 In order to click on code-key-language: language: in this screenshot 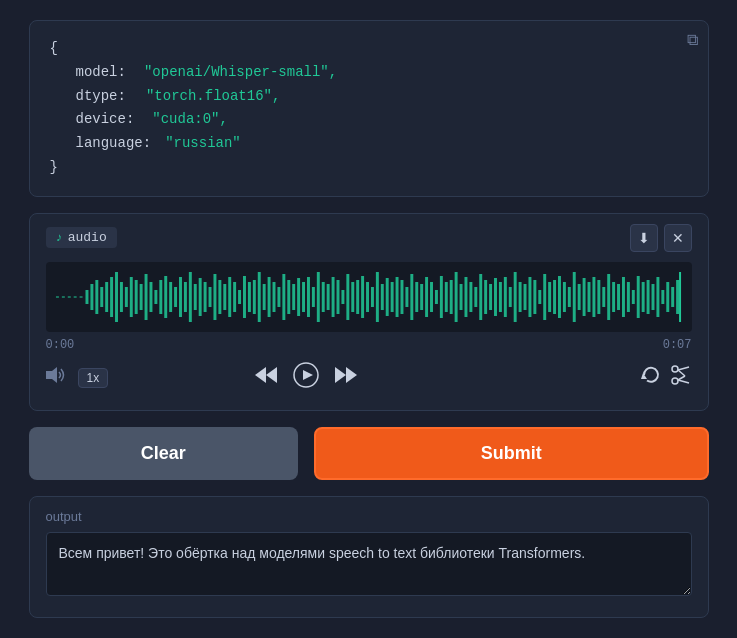, I will do `click(114, 144)`.